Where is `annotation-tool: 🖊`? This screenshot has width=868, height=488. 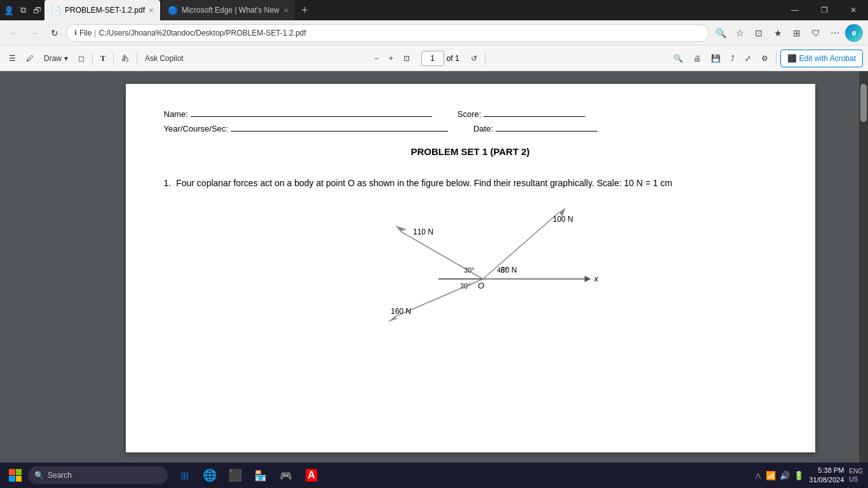 annotation-tool: 🖊 is located at coordinates (30, 58).